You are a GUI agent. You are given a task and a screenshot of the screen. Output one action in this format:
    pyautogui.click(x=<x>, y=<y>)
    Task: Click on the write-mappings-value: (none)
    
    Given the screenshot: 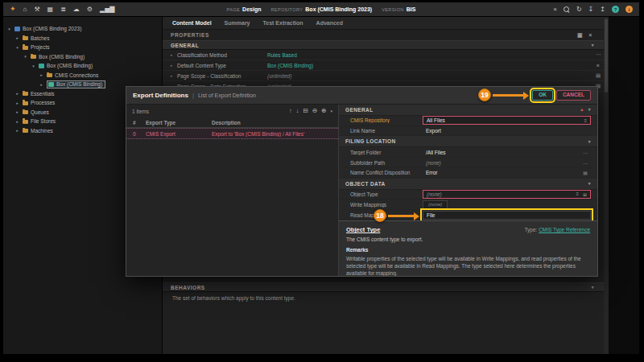 What is the action you would take?
    pyautogui.click(x=435, y=204)
    